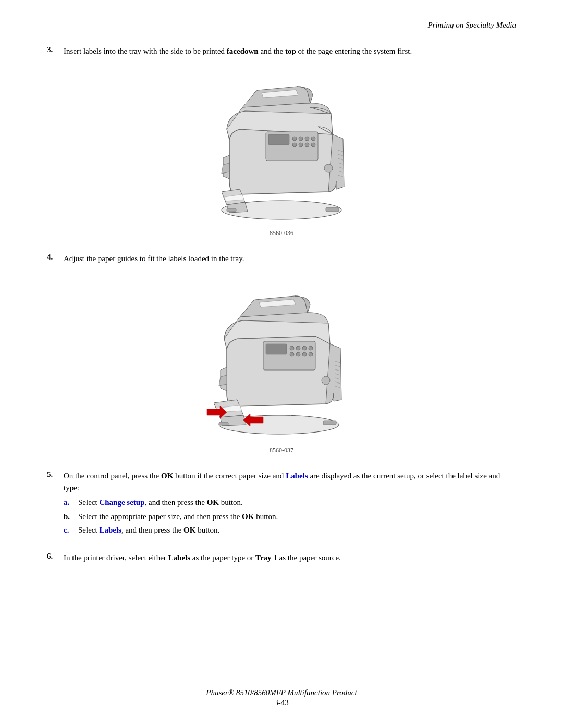 This screenshot has width=563, height=728. Describe the element at coordinates (70, 517) in the screenshot. I see `sub-step-b-letter: b.` at that location.